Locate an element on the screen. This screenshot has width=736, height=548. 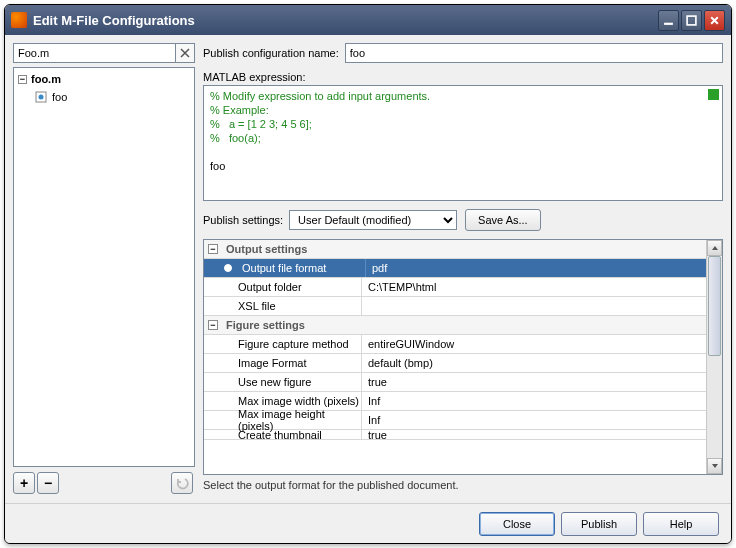
help-button: Help is located at coordinates (681, 524).